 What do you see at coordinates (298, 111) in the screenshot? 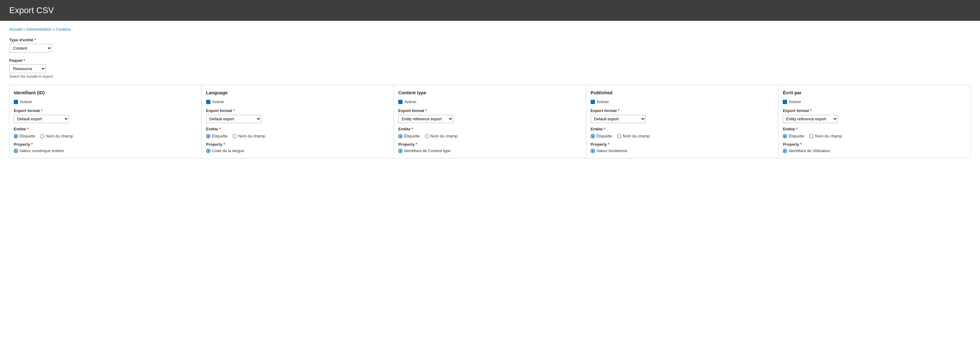
I see `export-format-label-language: Export format *` at bounding box center [298, 111].